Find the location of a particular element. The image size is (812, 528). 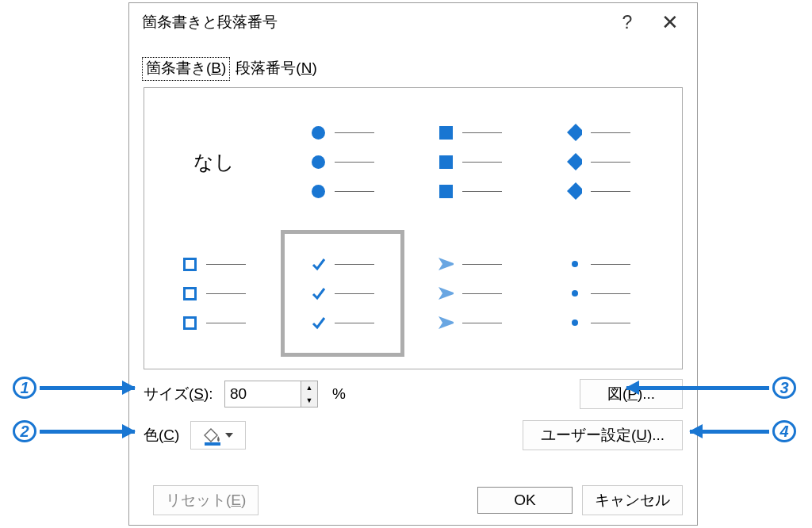

size-label-pre: サイズ( is located at coordinates (168, 393).